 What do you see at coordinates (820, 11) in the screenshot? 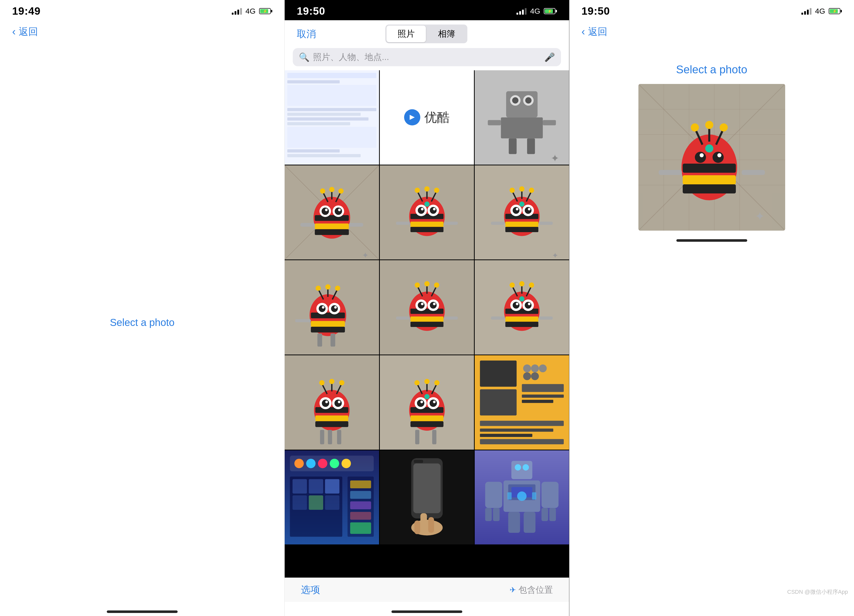
I see `right-network: 4G` at bounding box center [820, 11].